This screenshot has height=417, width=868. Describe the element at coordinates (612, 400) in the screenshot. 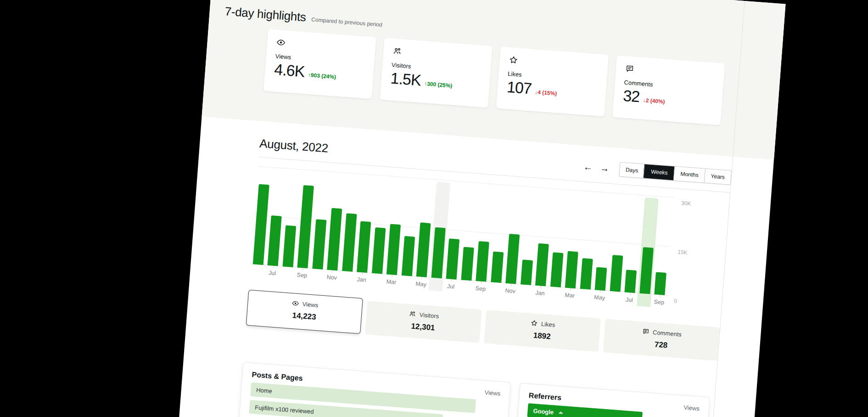

I see `referrers-module: Referrers Views Google 6.2K` at that location.